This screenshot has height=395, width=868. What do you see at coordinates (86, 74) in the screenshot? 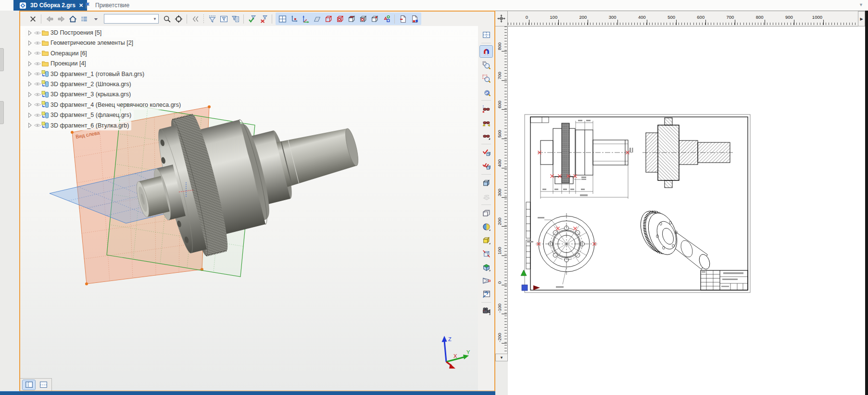
I see `tree-item-5: 3D фрагмент_1 (готовый Вал.grs)` at bounding box center [86, 74].